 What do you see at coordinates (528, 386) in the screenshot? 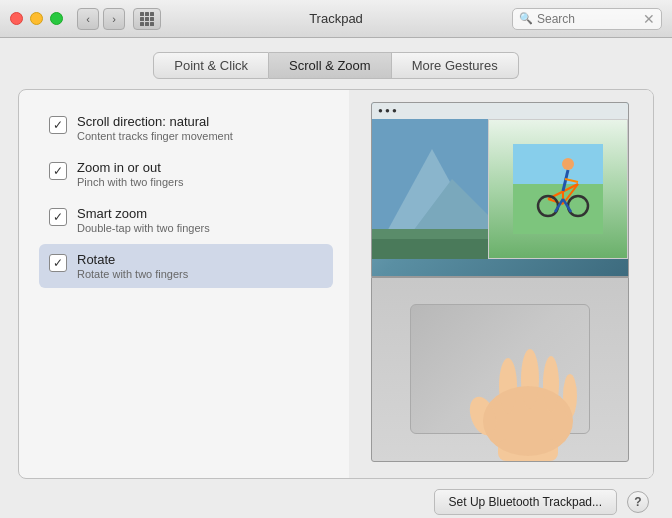
I see `hand-gesture-icon` at bounding box center [528, 386].